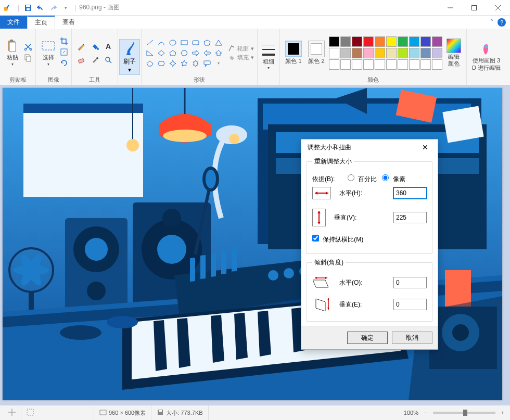 The image size is (510, 420). What do you see at coordinates (410, 283) in the screenshot?
I see `skew-h-input` at bounding box center [410, 283].